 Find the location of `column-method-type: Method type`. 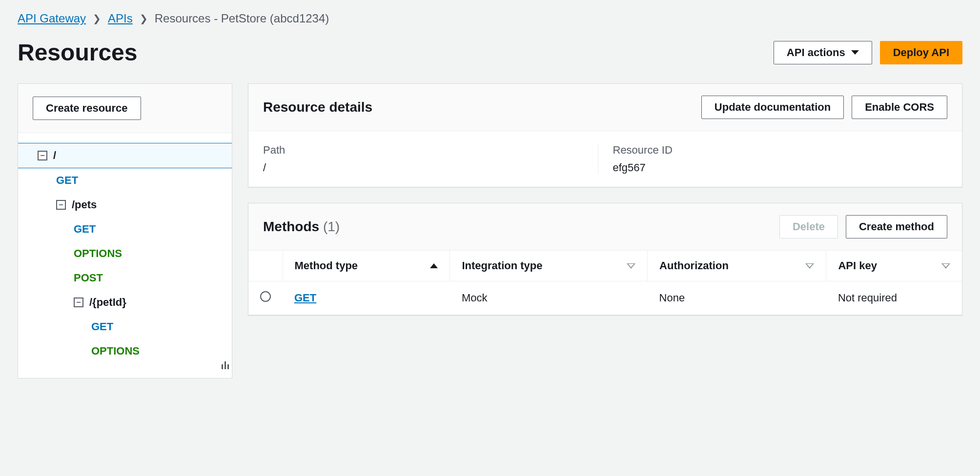

column-method-type: Method type is located at coordinates (366, 266).